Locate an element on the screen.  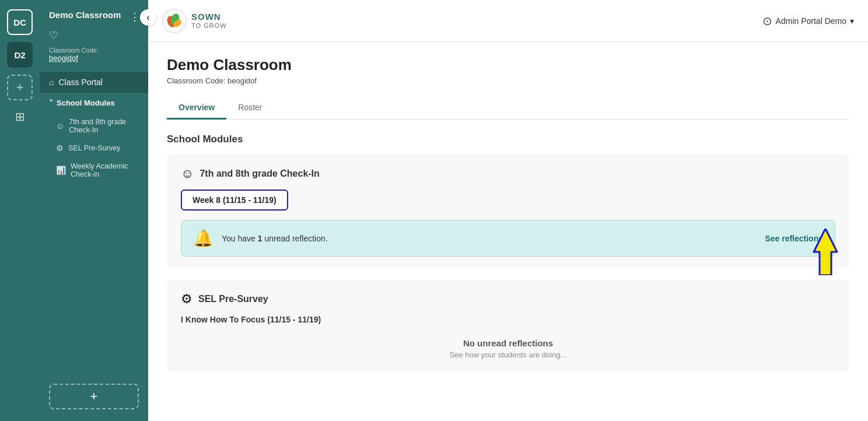
d2-badge: D2 is located at coordinates (20, 55).